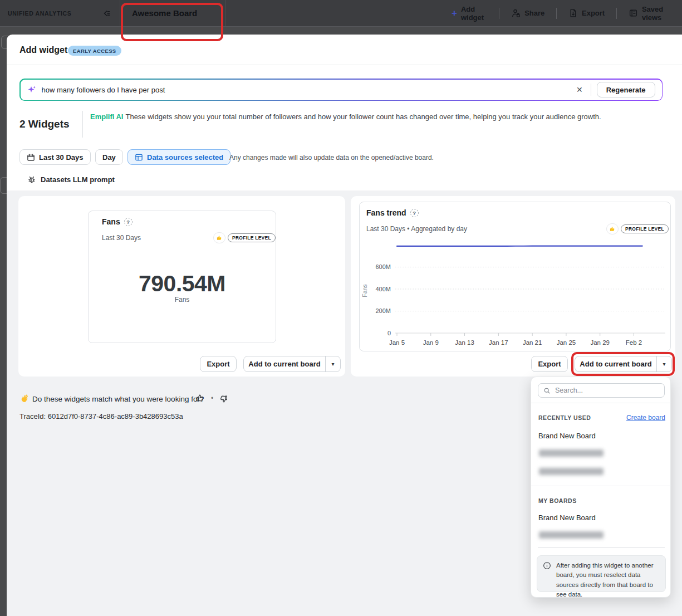  What do you see at coordinates (607, 390) in the screenshot?
I see `board-search-input` at bounding box center [607, 390].